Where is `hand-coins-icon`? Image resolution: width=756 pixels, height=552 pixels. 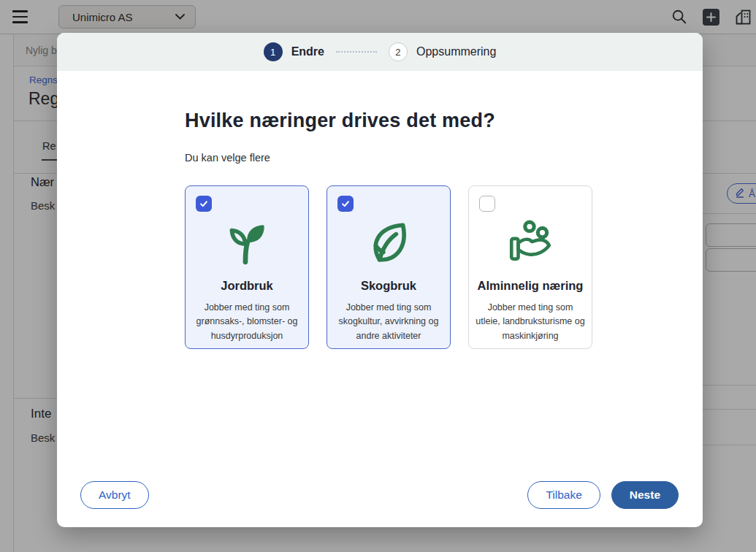 hand-coins-icon is located at coordinates (530, 242).